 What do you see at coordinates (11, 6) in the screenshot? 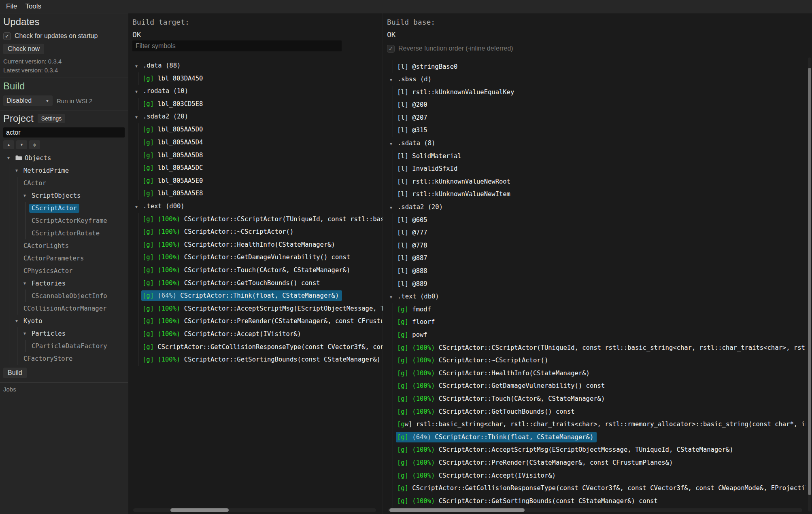
I see `menu-file: File` at bounding box center [11, 6].